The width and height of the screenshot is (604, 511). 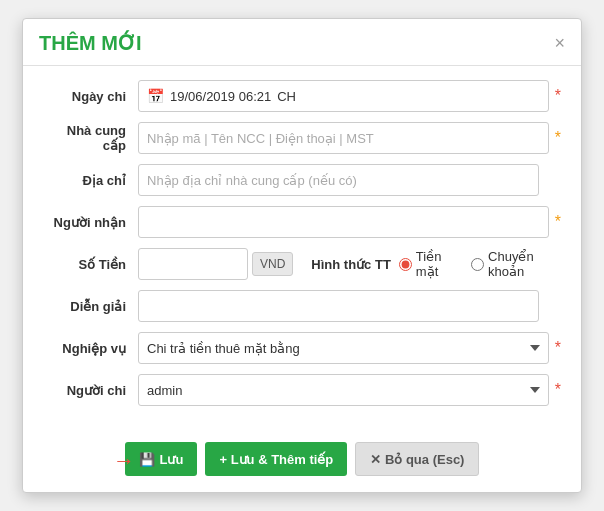 I want to click on ngay-chi-label: Ngày chi, so click(x=90, y=96).